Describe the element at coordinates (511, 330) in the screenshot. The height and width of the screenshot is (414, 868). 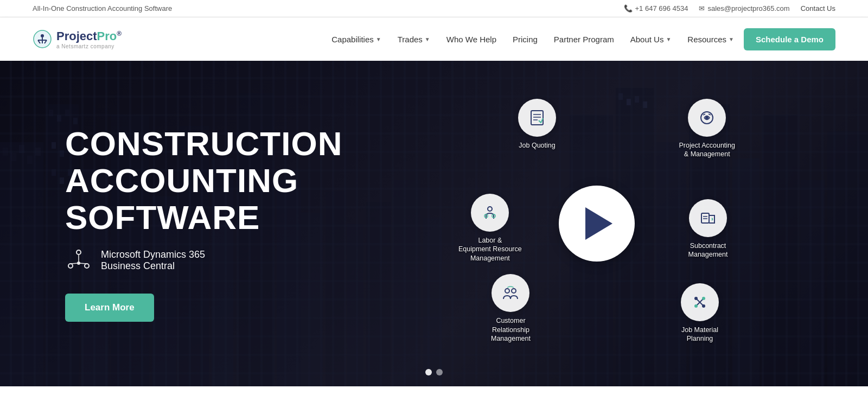
I see `customer-relationship-label: CustomerRelationshipManagement` at that location.